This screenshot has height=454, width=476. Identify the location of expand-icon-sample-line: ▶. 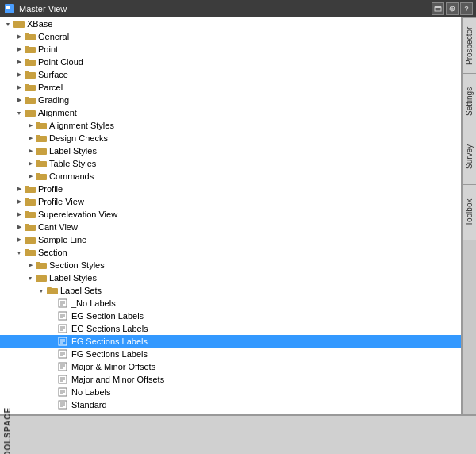
(19, 240).